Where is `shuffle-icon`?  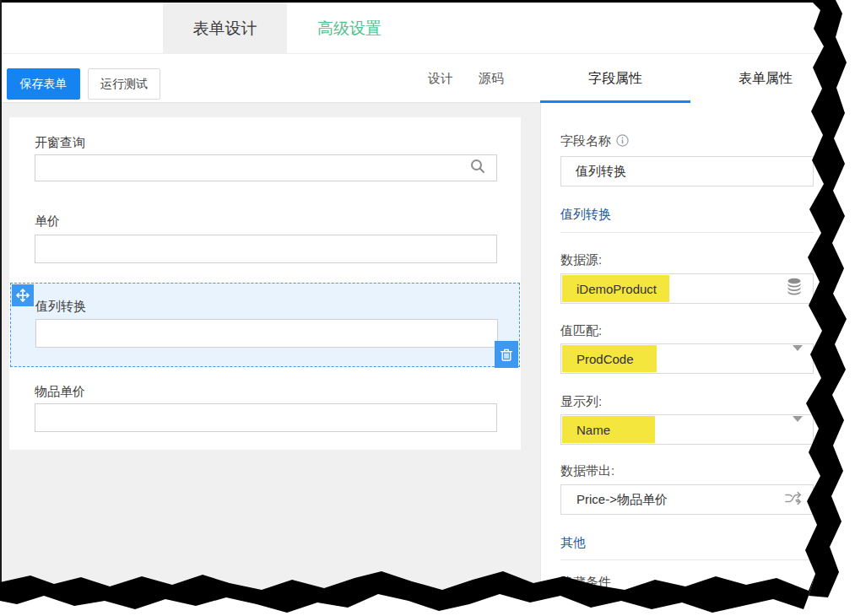 shuffle-icon is located at coordinates (793, 500).